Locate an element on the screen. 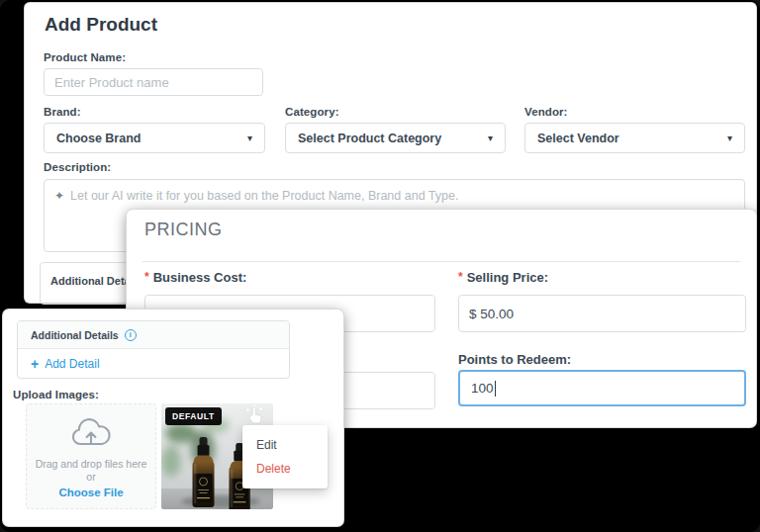  category-label: Category: is located at coordinates (313, 112).